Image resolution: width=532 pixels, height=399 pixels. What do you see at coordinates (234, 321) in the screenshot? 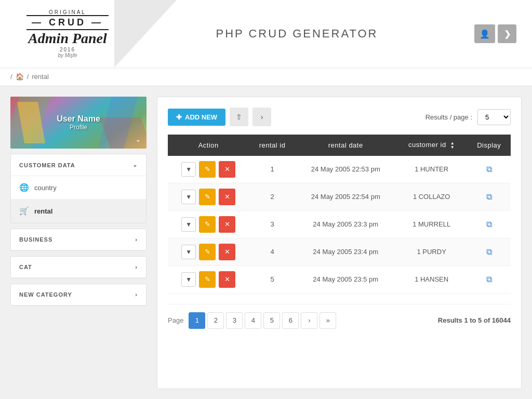
I see `page-btn-3: 3` at bounding box center [234, 321].